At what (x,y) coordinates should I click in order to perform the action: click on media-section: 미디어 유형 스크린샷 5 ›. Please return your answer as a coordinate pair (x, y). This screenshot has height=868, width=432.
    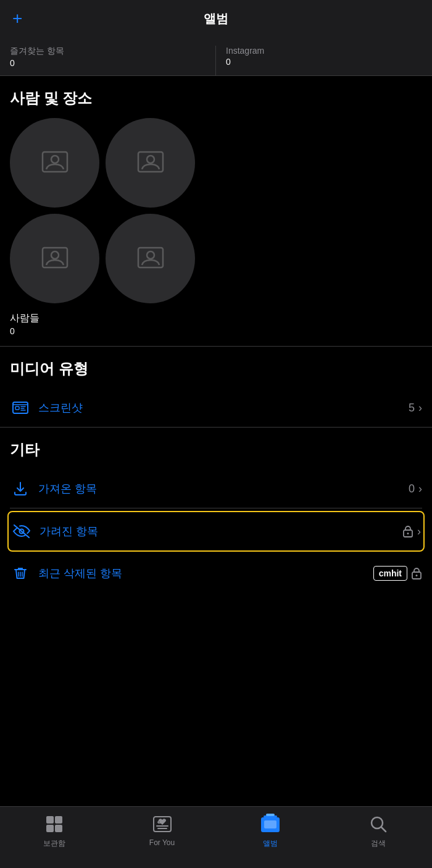
    Looking at the image, I should click on (216, 387).